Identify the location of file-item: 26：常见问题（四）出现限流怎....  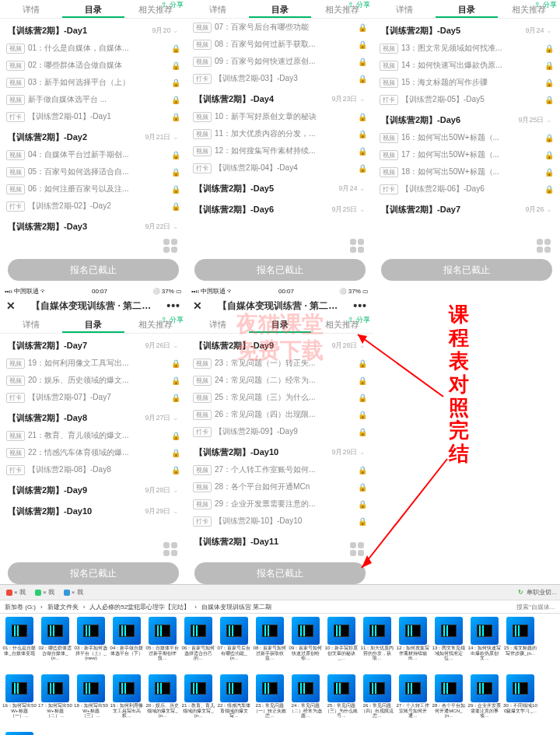
(377, 703).